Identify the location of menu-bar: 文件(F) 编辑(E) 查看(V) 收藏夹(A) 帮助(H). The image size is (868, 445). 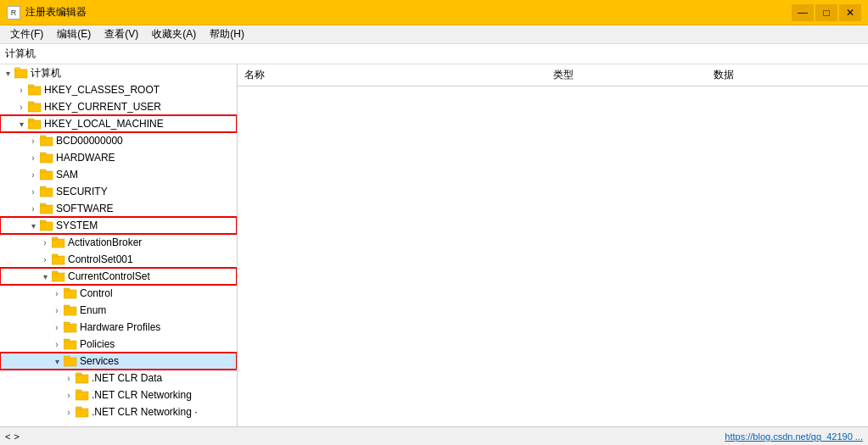
(434, 35).